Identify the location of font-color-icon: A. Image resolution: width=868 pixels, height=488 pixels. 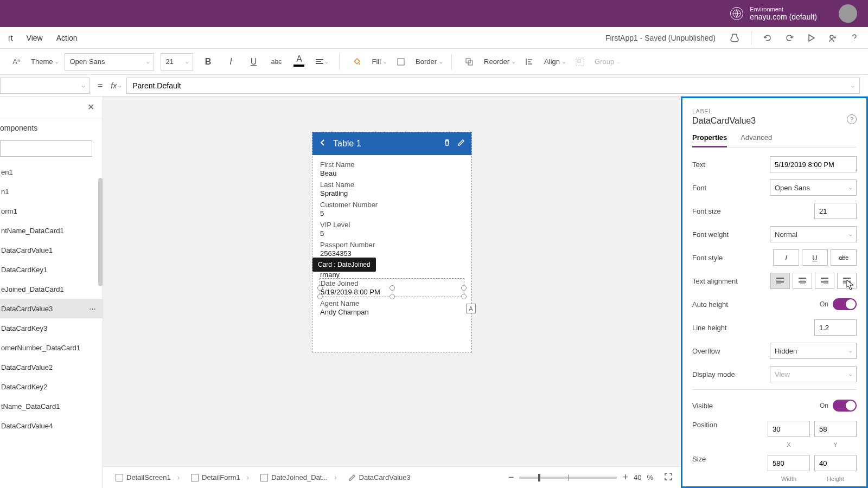
(299, 62).